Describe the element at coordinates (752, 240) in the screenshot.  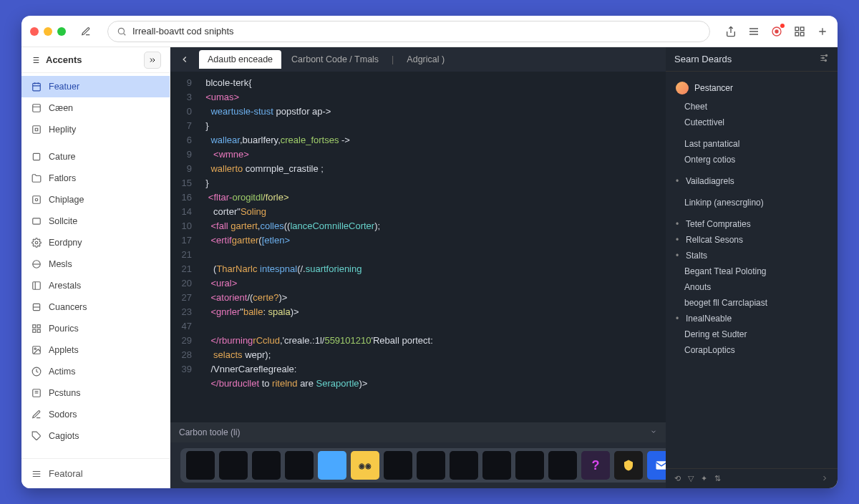
I see `right-panel-item: Rellcat Sesons` at that location.